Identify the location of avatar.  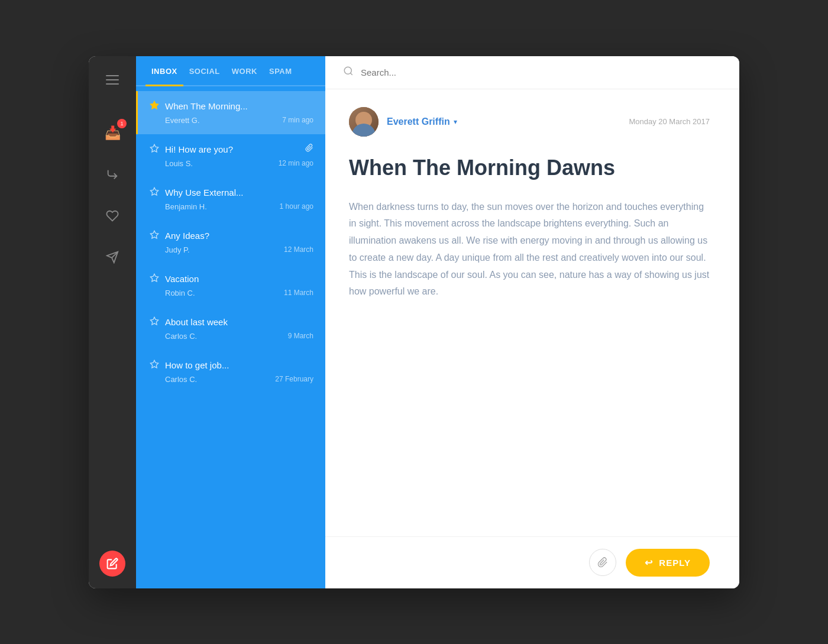
(364, 122).